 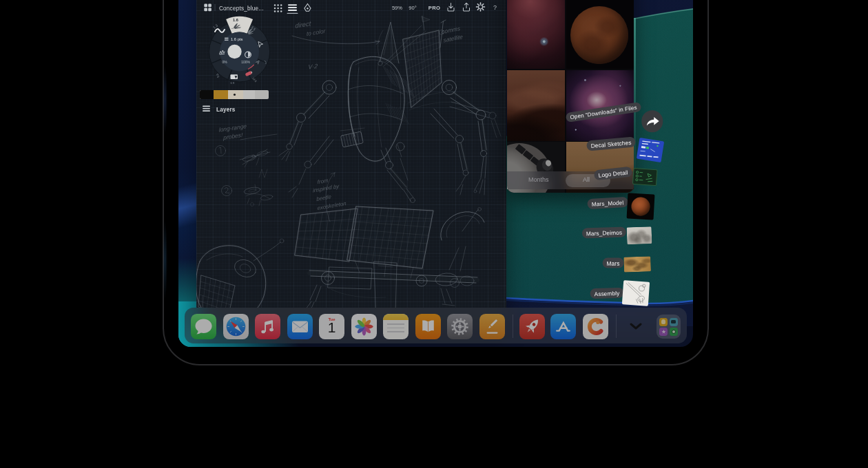 I want to click on svg-text: V·2, so click(x=313, y=67).